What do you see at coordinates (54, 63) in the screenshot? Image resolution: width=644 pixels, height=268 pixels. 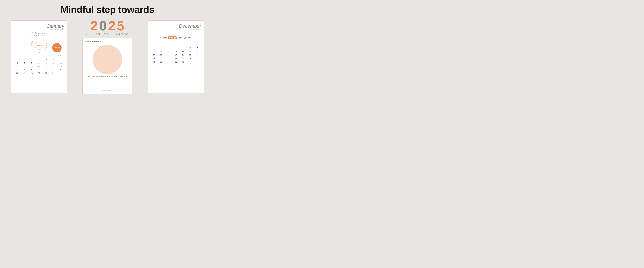 I see `cal-day: 10` at bounding box center [54, 63].